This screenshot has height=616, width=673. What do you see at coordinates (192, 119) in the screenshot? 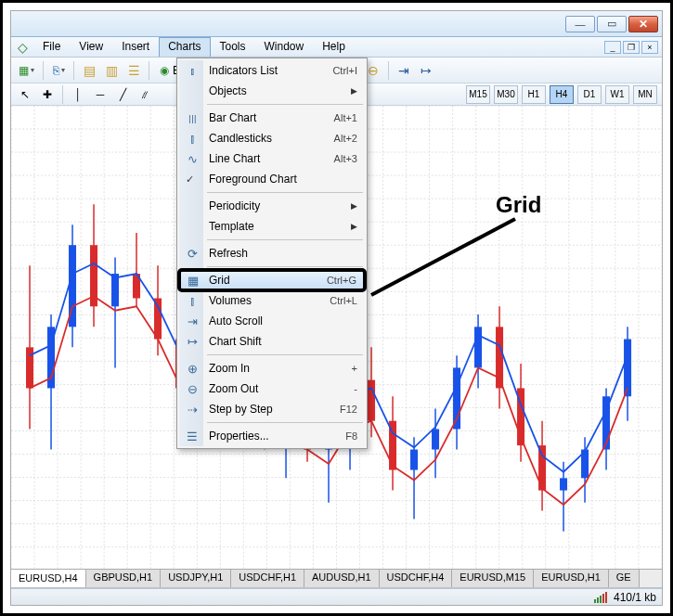
I see `barchart-icon: ⫼` at bounding box center [192, 119].